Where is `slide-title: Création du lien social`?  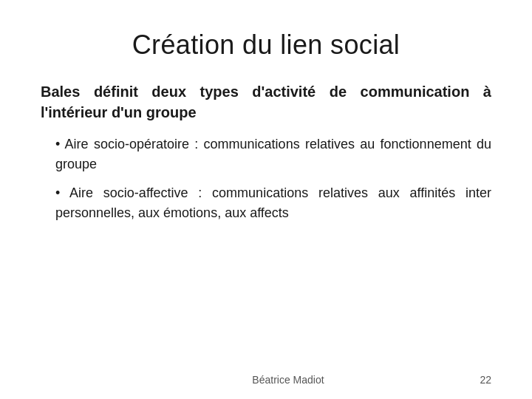
slide-title: Création du lien social is located at coordinates (266, 45).